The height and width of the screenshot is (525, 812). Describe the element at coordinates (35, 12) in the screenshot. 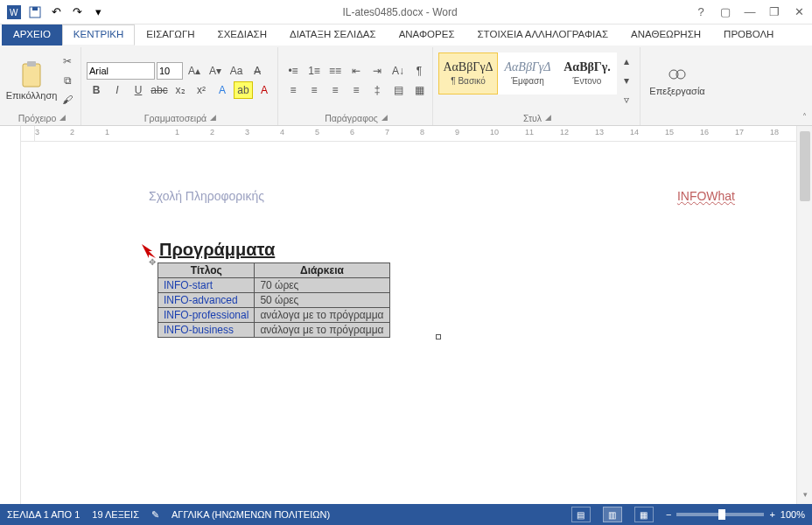

I see `save-icon` at that location.